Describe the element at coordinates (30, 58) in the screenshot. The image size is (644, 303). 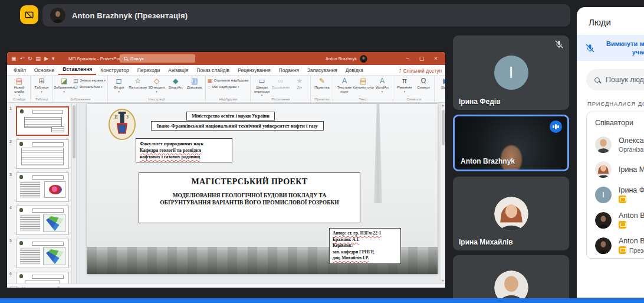
I see `redo-icon: ↻` at that location.